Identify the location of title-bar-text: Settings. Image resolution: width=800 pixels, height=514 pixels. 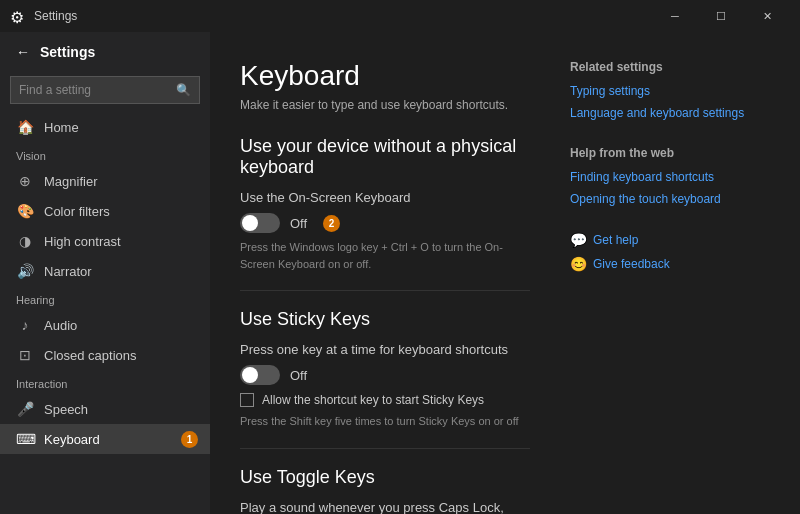
(343, 16).